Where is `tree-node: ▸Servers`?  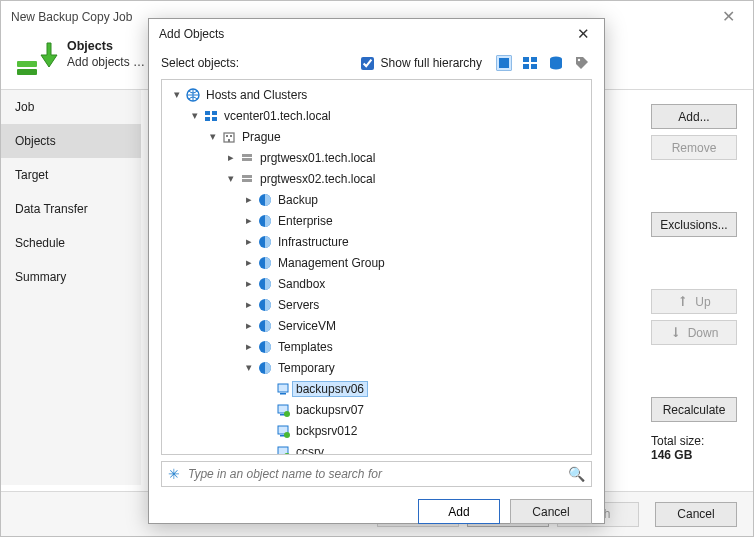
tree-node: ▸Servers is located at coordinates (376, 304).